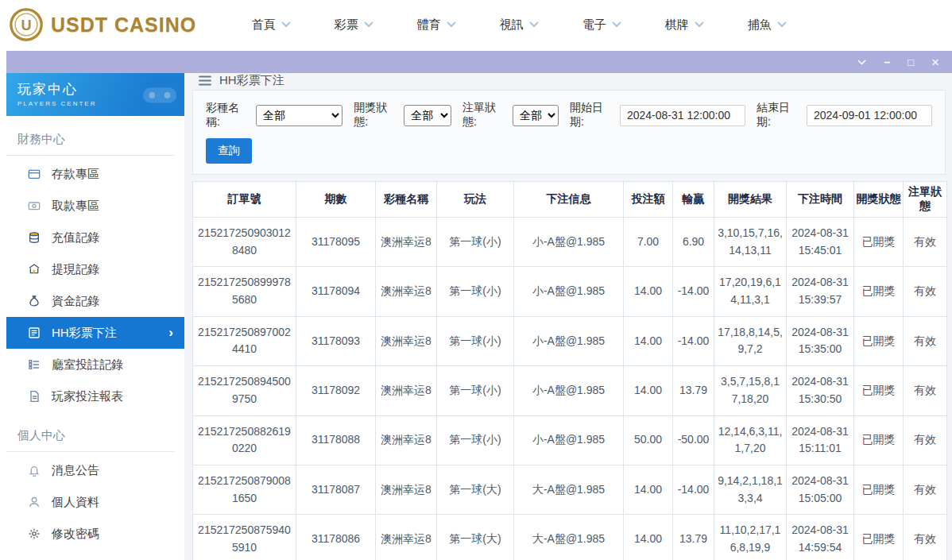 The height and width of the screenshot is (560, 952). I want to click on table-cell: 2152172508790081650, so click(245, 489).